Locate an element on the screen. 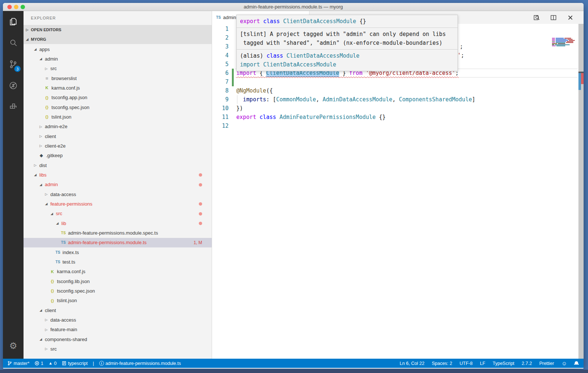  list-file-icon: ≡ is located at coordinates (47, 79).